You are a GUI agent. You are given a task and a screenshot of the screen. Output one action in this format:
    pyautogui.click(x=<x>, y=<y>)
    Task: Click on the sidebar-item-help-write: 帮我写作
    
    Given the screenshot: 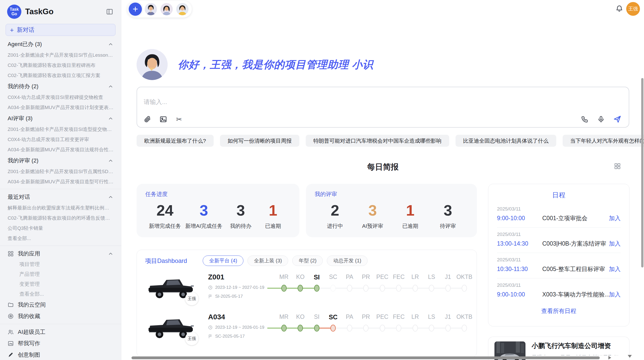 What is the action you would take?
    pyautogui.click(x=61, y=343)
    